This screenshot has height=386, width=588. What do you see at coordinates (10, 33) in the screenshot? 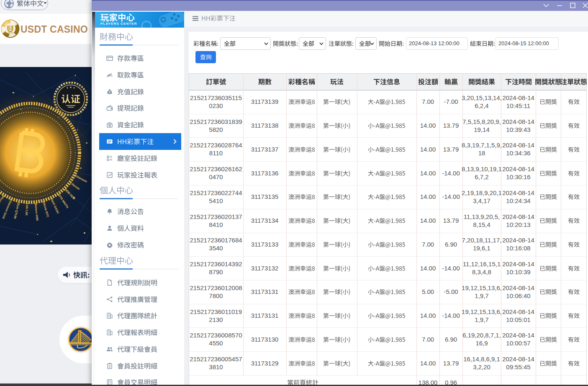
I see `svg-text: casino` at bounding box center [10, 33].